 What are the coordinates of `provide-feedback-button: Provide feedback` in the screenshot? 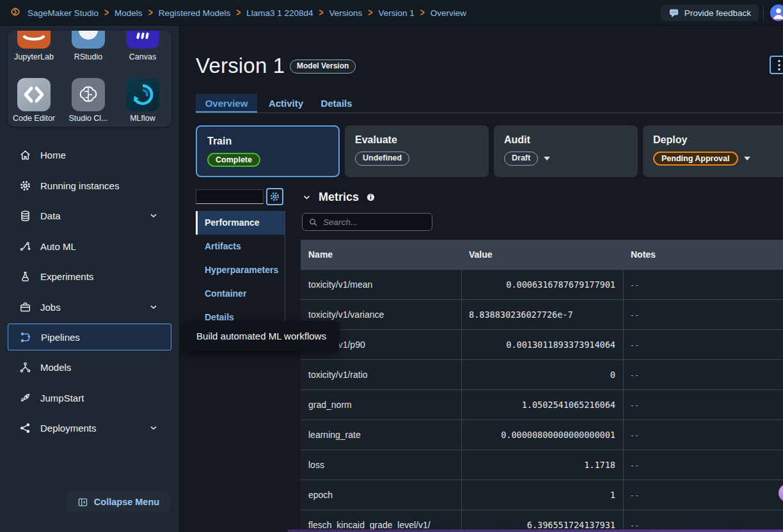 It's located at (710, 13).